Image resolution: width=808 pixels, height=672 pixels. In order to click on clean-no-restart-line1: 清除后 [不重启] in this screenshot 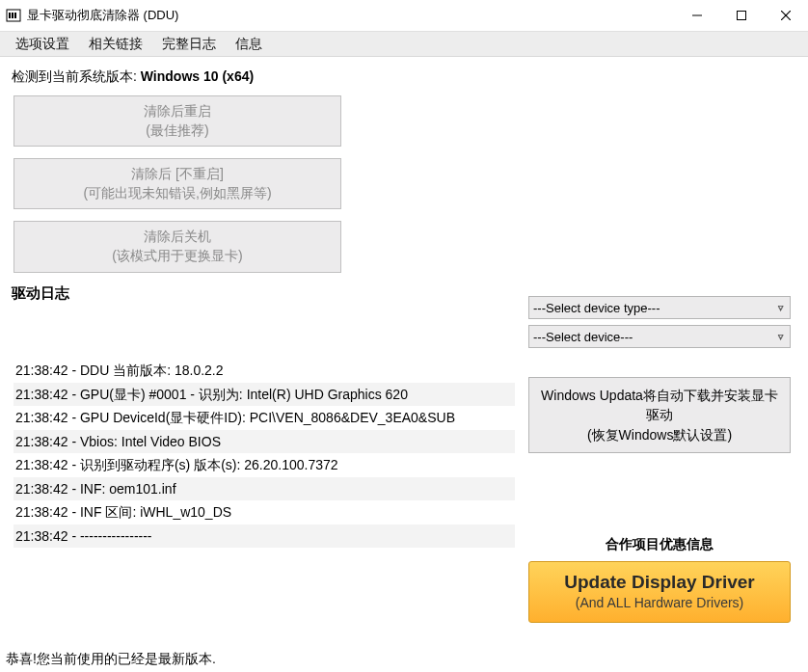, I will do `click(177, 175)`.